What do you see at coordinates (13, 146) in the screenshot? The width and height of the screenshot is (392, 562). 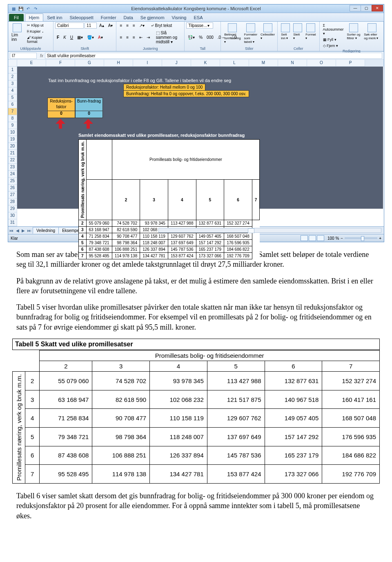 I see `row-headers: 1234567891019202122232425262728293031` at bounding box center [13, 146].